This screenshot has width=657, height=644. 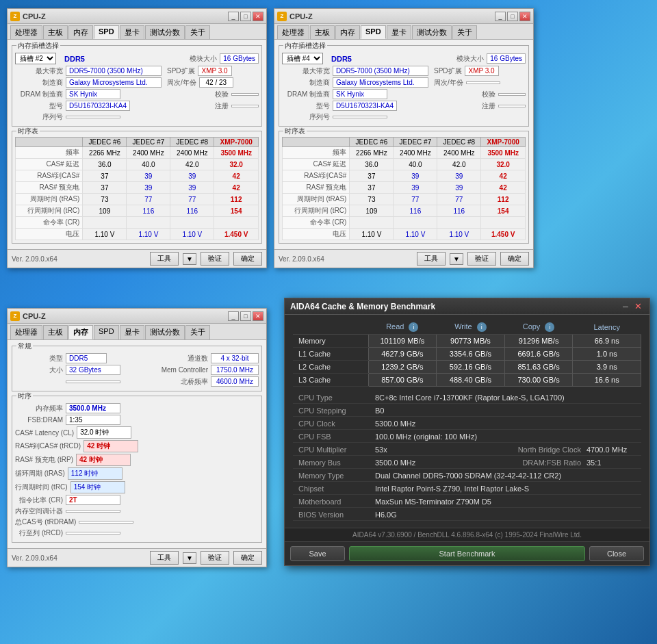 What do you see at coordinates (607, 341) in the screenshot?
I see `mem-latency-val: 66.9 ns` at bounding box center [607, 341].